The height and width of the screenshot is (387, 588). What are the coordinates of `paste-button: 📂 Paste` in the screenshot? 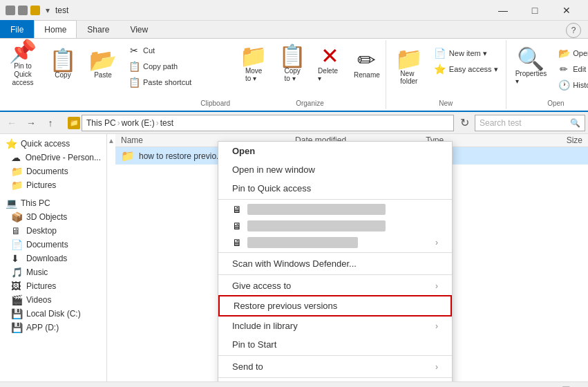 It's located at (103, 64).